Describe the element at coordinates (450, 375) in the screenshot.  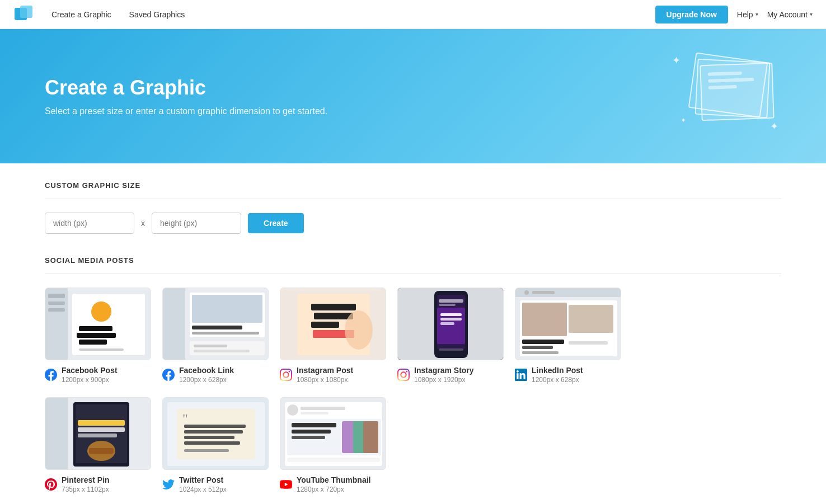
I see `preset-info-instagram-story: Instagram Story 1080px x 1920px` at that location.